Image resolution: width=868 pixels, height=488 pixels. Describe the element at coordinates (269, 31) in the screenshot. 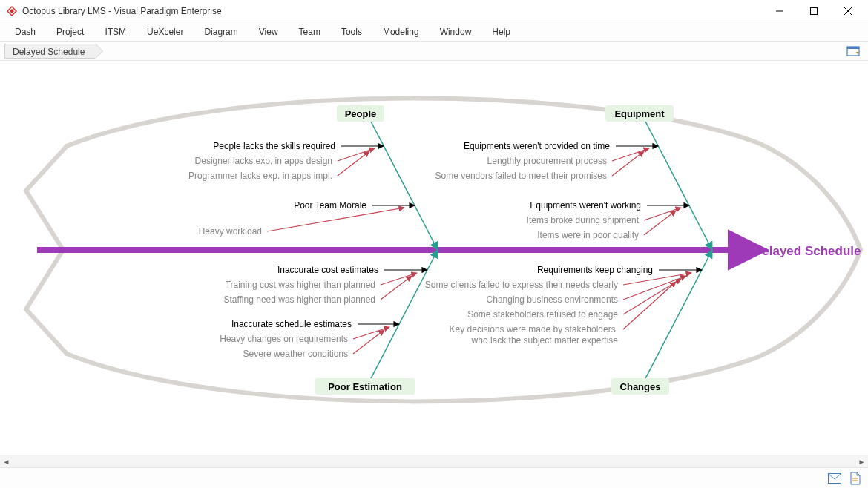

I see `menu-view: View` at that location.